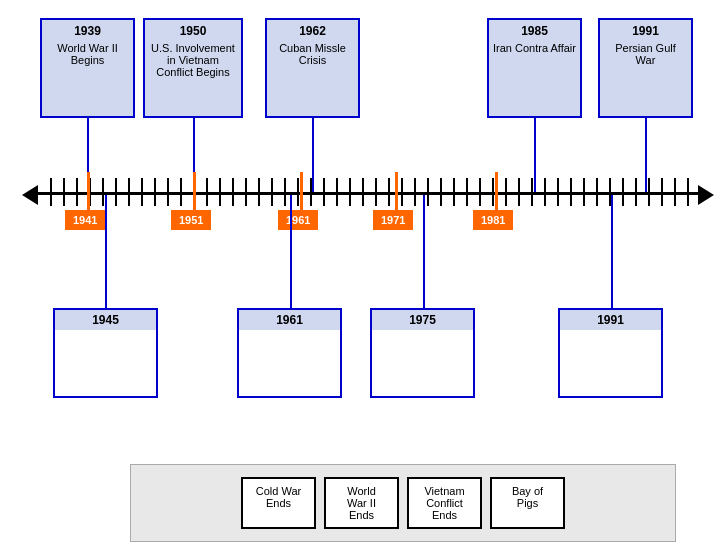  Describe the element at coordinates (368, 194) in the screenshot. I see `timeline-line` at that location.